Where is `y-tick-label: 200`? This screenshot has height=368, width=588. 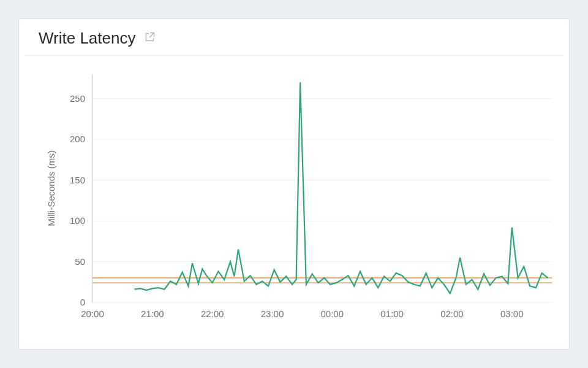 y-tick-label: 200 is located at coordinates (77, 139).